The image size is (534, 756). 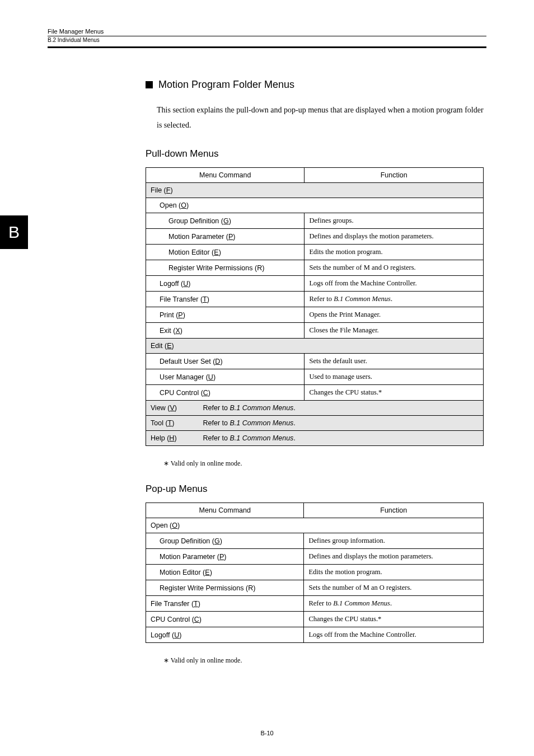 I want to click on section-marker-icon, so click(x=149, y=85).